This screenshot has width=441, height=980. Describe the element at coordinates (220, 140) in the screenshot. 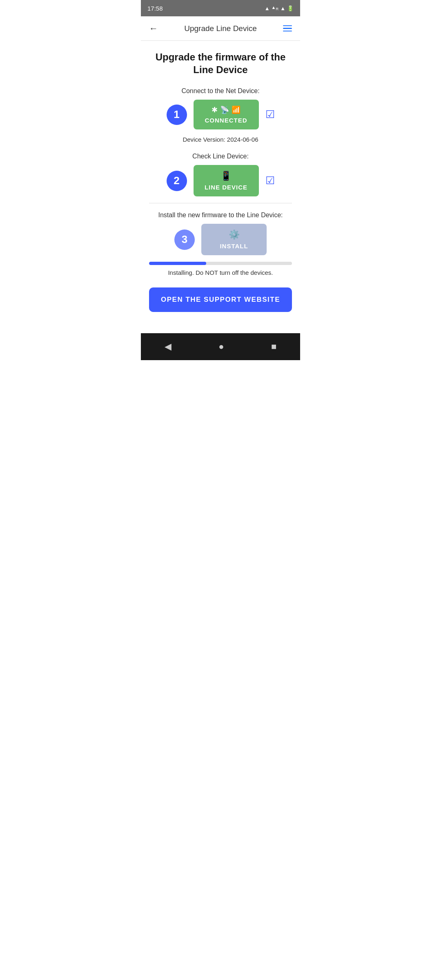

I see `device-version: Device Version: 2024-06-06` at that location.